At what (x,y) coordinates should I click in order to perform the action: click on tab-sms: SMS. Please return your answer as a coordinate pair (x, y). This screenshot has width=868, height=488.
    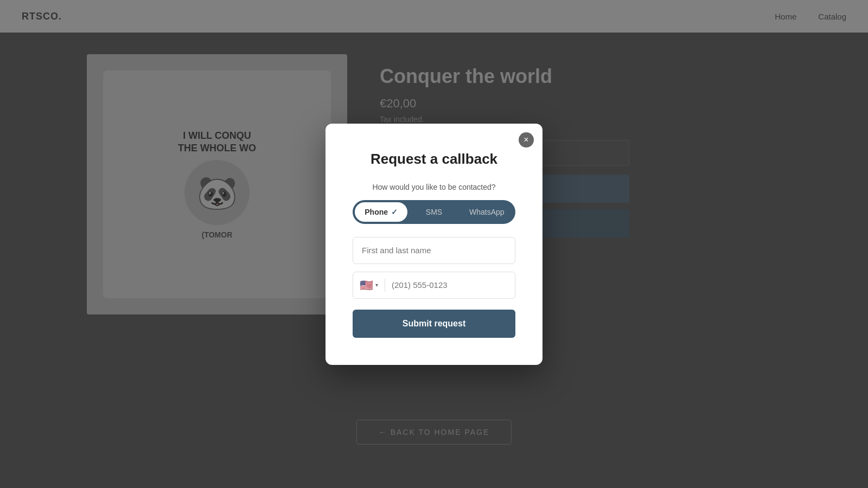
    Looking at the image, I should click on (434, 212).